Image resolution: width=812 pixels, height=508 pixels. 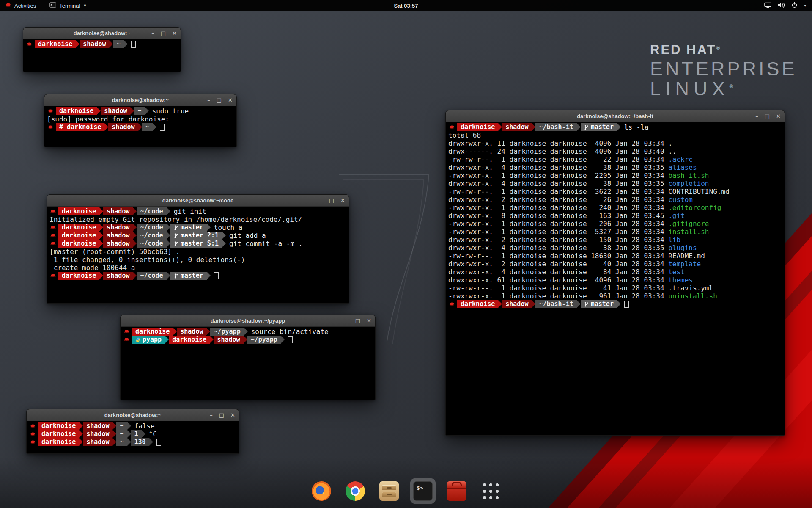 I want to click on terminal-output-line: drwxrwxr-x. 2 darknoise darknoise 40 Jan…, so click(x=615, y=264).